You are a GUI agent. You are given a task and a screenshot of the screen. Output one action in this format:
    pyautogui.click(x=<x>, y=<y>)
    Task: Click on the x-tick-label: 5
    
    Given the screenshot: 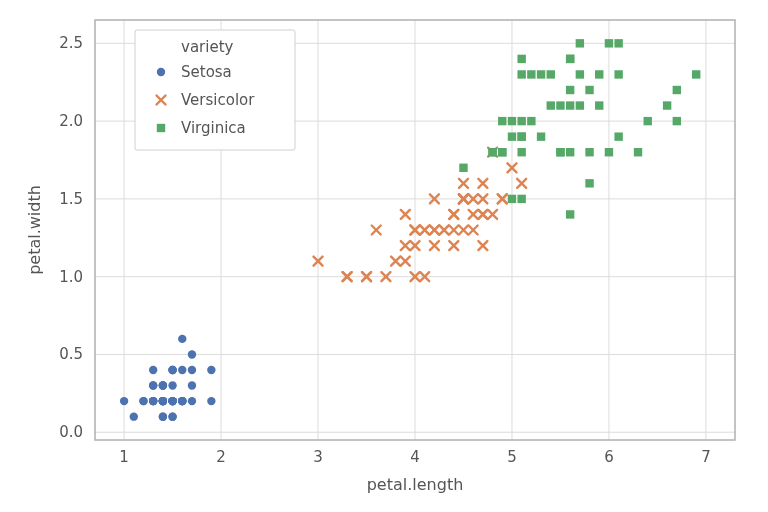 What is the action you would take?
    pyautogui.click(x=512, y=457)
    